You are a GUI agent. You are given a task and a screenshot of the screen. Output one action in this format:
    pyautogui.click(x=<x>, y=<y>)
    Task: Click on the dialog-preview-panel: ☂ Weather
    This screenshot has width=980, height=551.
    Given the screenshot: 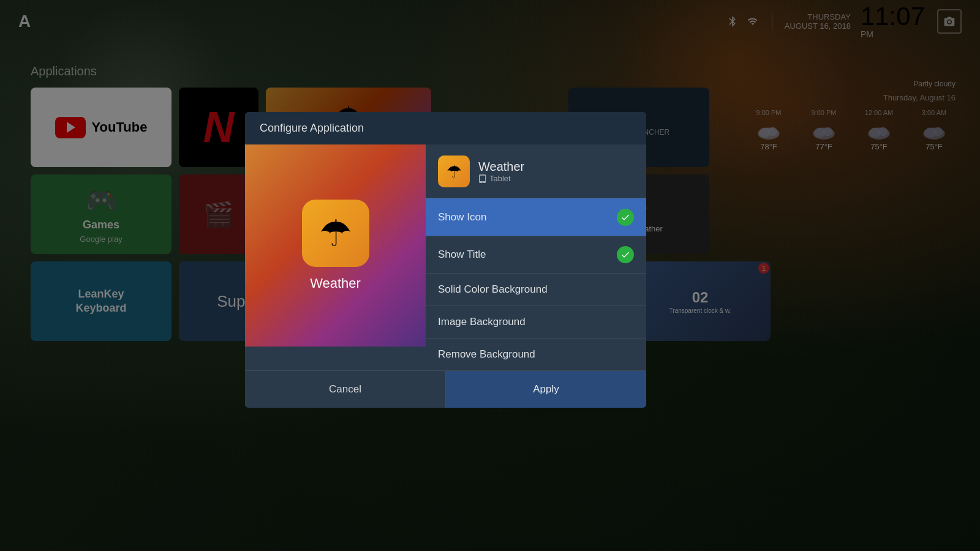 What is the action you would take?
    pyautogui.click(x=336, y=246)
    